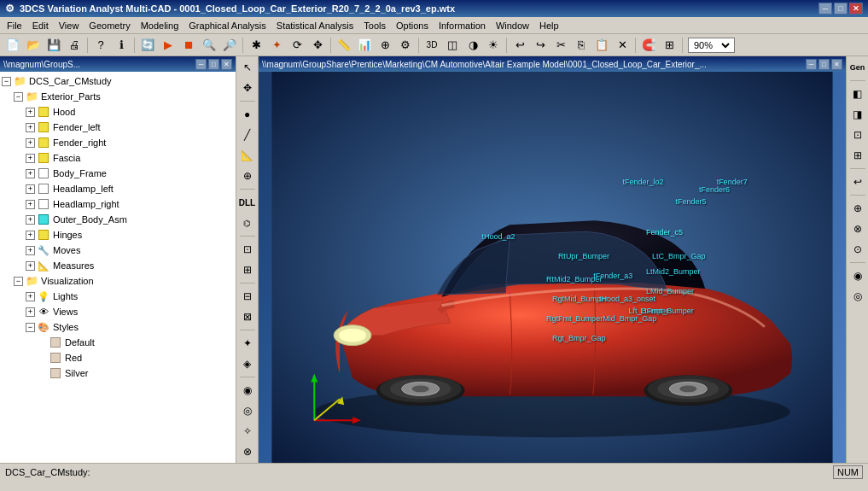 The image size is (868, 491). I want to click on measure-button: 📏, so click(344, 45).